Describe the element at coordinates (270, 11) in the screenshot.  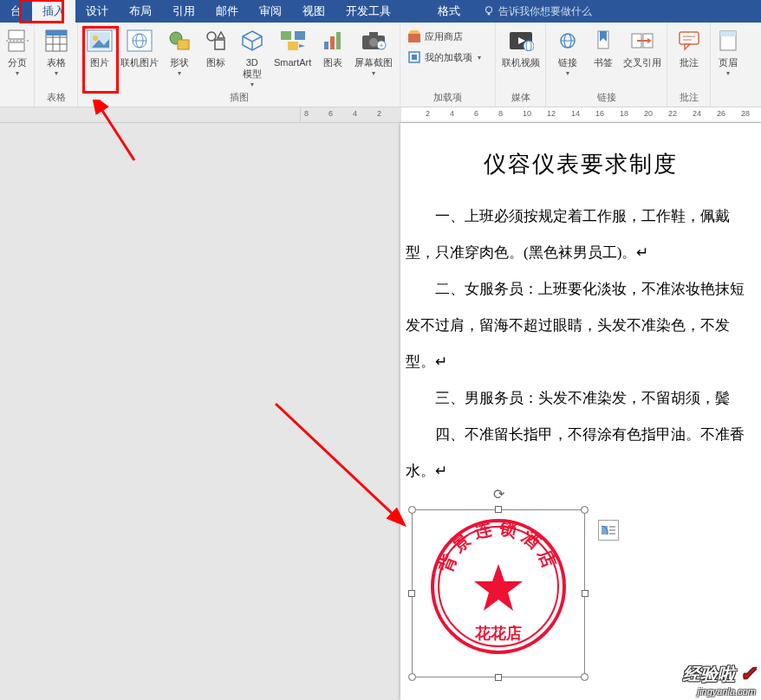
I see `tab-review: 审阅` at that location.